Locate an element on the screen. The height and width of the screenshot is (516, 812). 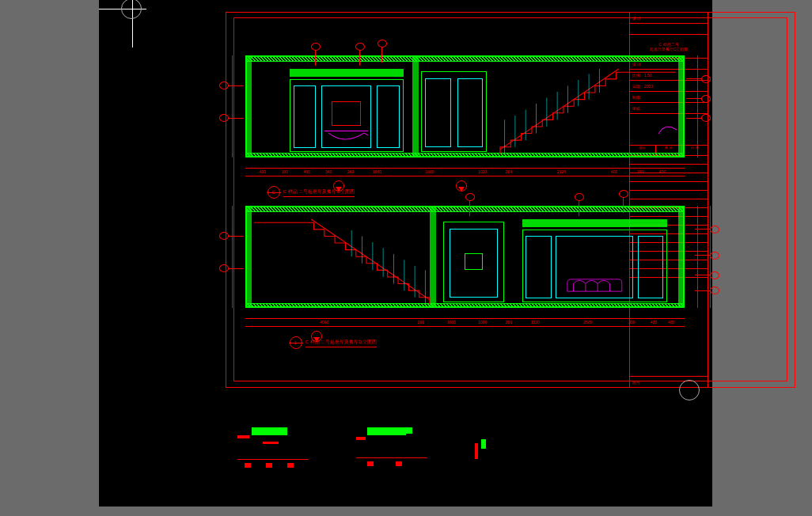
view-id-bubble: 1 is located at coordinates (296, 343).